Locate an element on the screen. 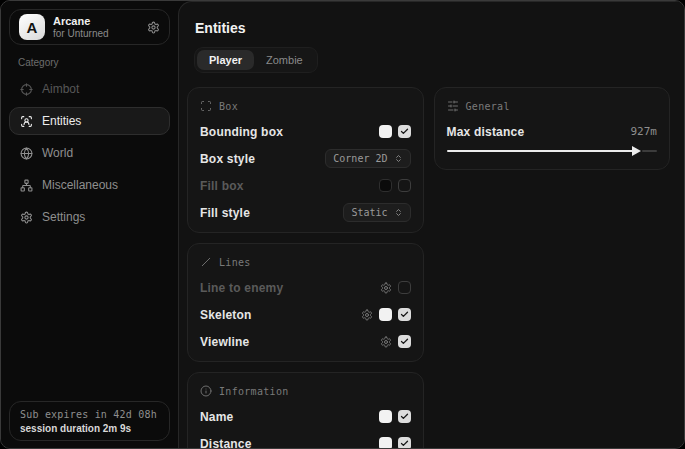 The image size is (685, 449). brand-text: Arcane for Unturned is located at coordinates (96, 27).